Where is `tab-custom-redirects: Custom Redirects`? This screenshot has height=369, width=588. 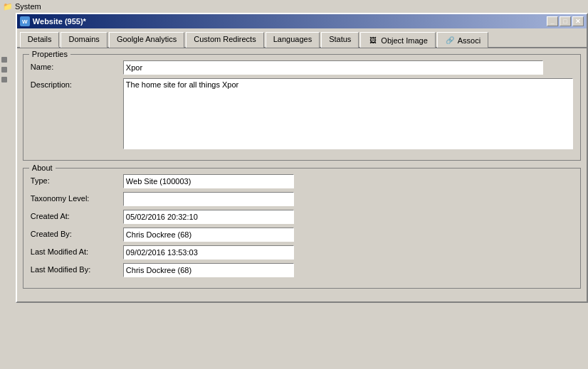
tab-custom-redirects: Custom Redirects is located at coordinates (225, 40).